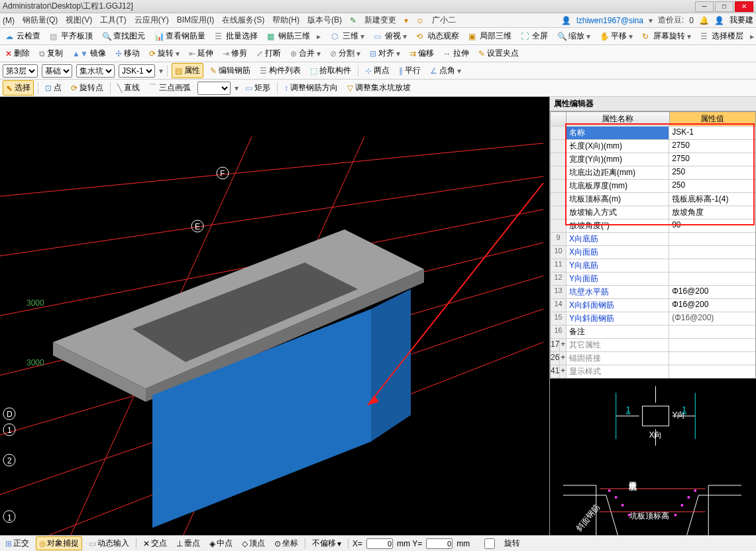 The height and width of the screenshot is (551, 756). Describe the element at coordinates (653, 345) in the screenshot. I see `prop-group-row: 17+其它属性` at that location.